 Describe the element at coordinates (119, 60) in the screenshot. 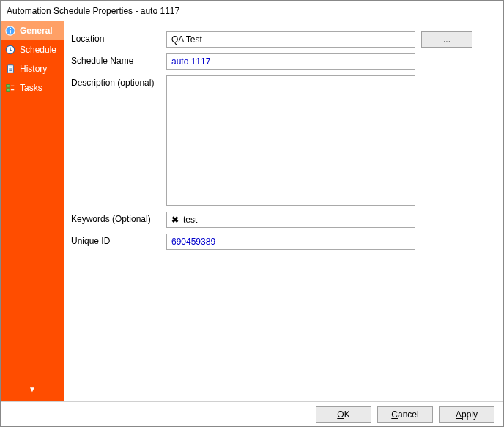

I see `schedule-name-label: Schedule Name` at that location.